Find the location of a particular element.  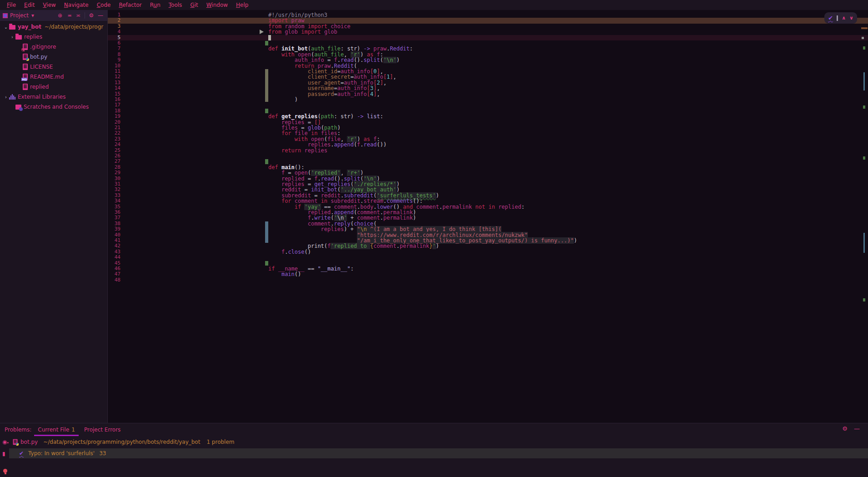

code-line-29: 29 f = open('replied', 'r+') is located at coordinates (488, 173).